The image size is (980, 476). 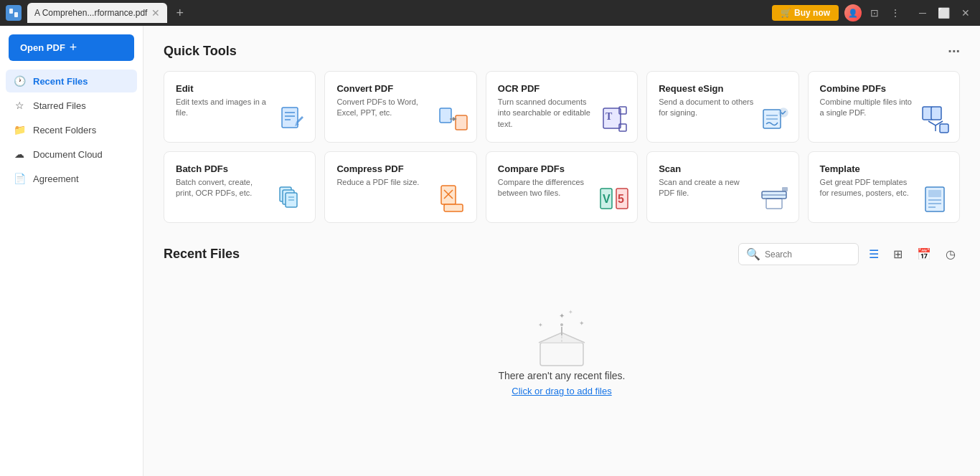 I want to click on sidebar: Open PDF + 🕐 Recent Files ☆ Starred File…, so click(x=72, y=251).